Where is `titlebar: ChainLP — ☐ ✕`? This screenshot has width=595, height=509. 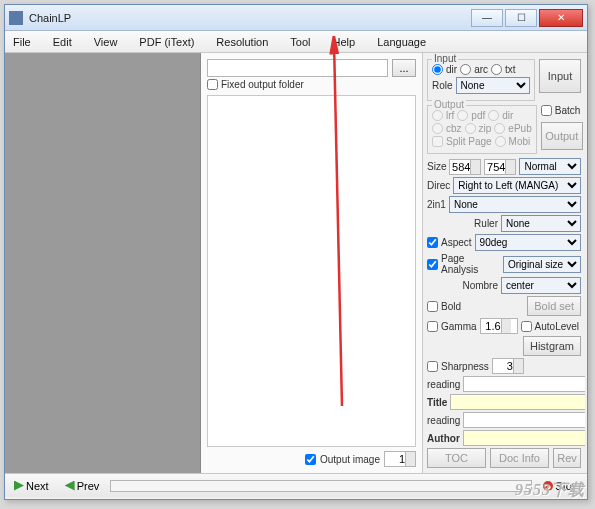 titlebar: ChainLP — ☐ ✕ is located at coordinates (296, 18).